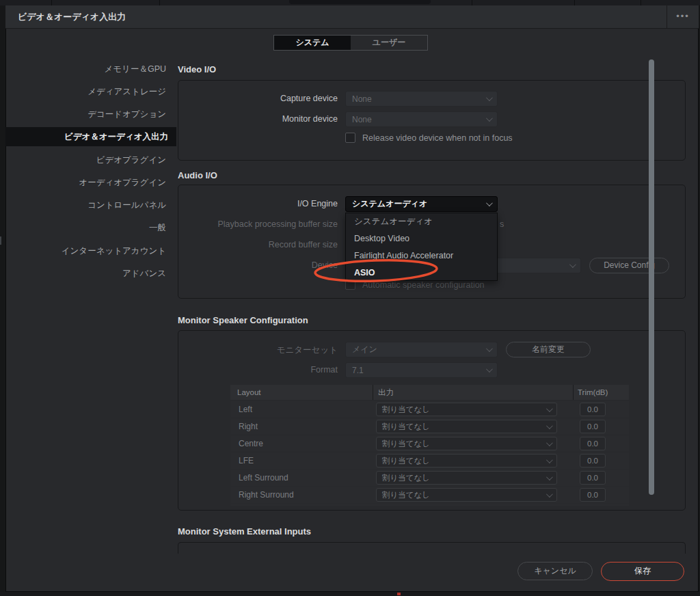 The height and width of the screenshot is (596, 700). I want to click on rename-button: 名前変更, so click(548, 350).